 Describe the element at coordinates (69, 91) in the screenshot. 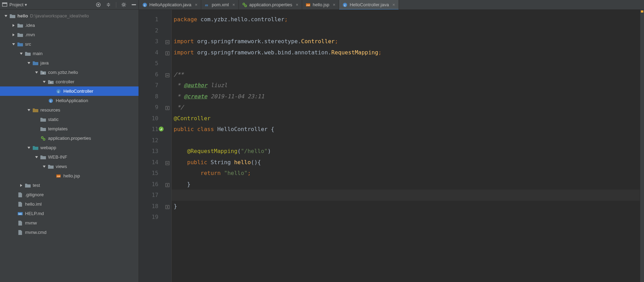

I see `tree-node: HelloController` at that location.